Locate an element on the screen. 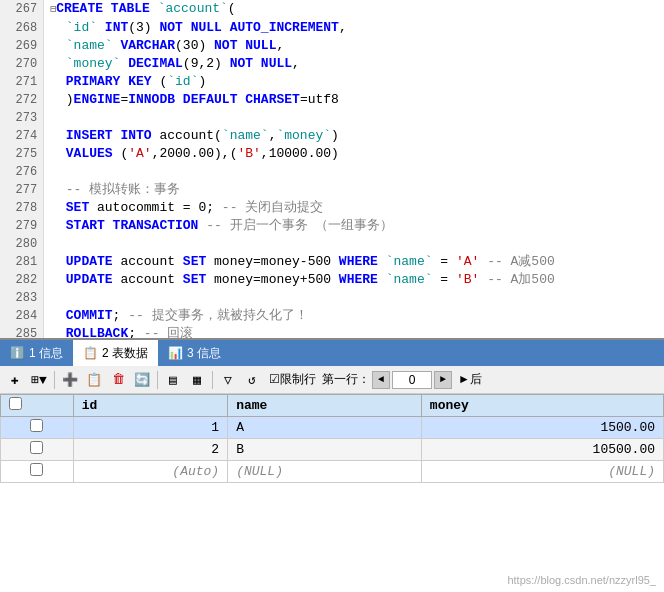 Image resolution: width=664 pixels, height=592 pixels. next-page-btn: ► is located at coordinates (443, 380).